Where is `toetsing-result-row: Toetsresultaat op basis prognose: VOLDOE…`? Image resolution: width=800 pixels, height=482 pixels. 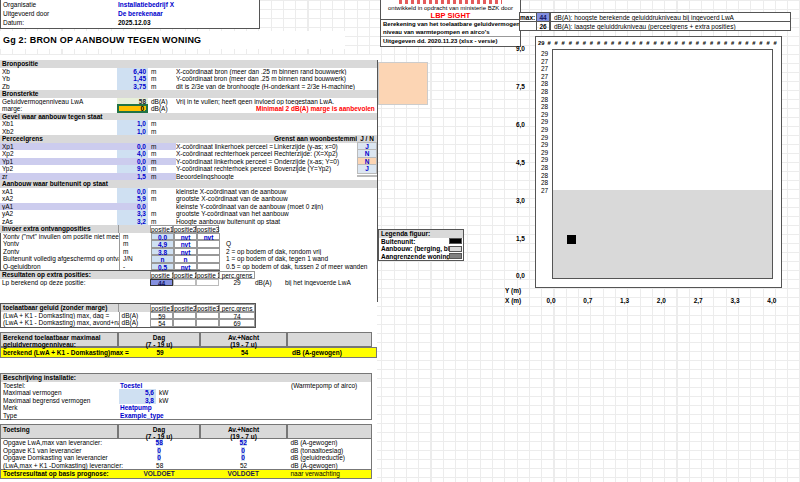 toetsing-result-row: Toetsresultaat op basis prognose: VOLDOE… is located at coordinates (186, 474).